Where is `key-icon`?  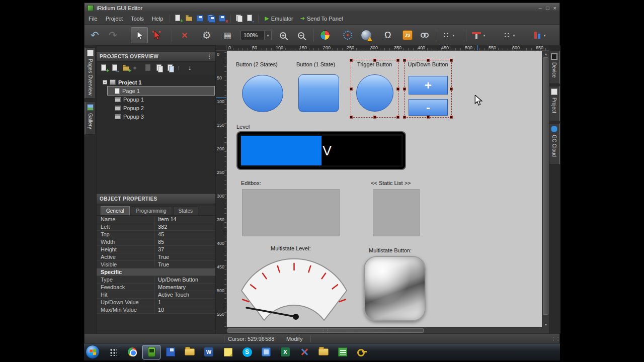
key-icon is located at coordinates (362, 352).